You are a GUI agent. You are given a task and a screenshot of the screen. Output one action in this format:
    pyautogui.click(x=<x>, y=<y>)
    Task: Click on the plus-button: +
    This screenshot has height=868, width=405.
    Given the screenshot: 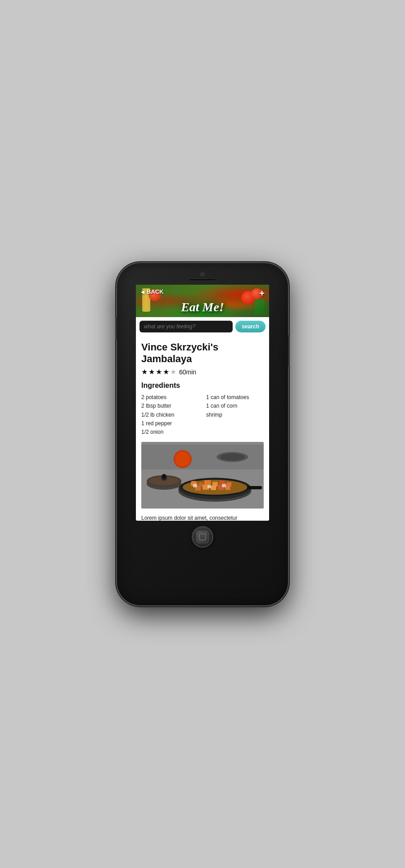 What is the action you would take?
    pyautogui.click(x=262, y=294)
    